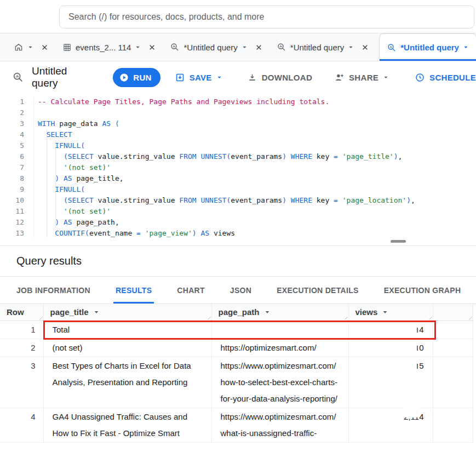 This screenshot has height=458, width=476. Describe the element at coordinates (267, 17) in the screenshot. I see `search-input` at that location.